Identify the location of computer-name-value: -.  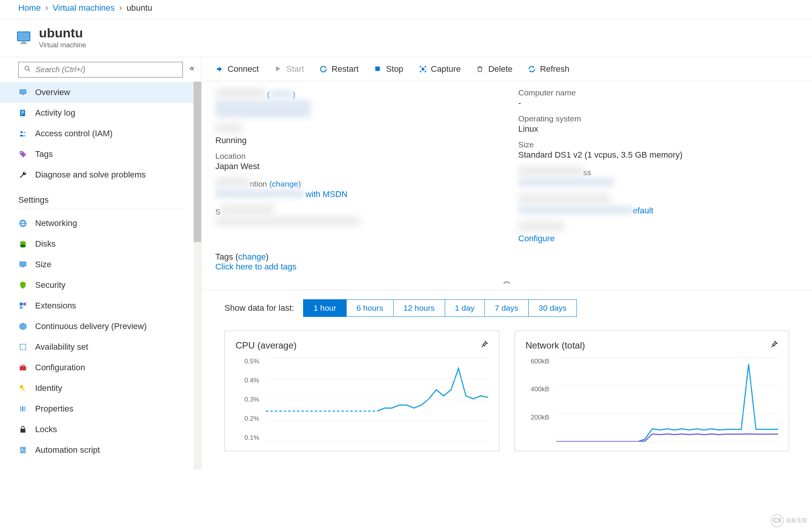
(659, 103).